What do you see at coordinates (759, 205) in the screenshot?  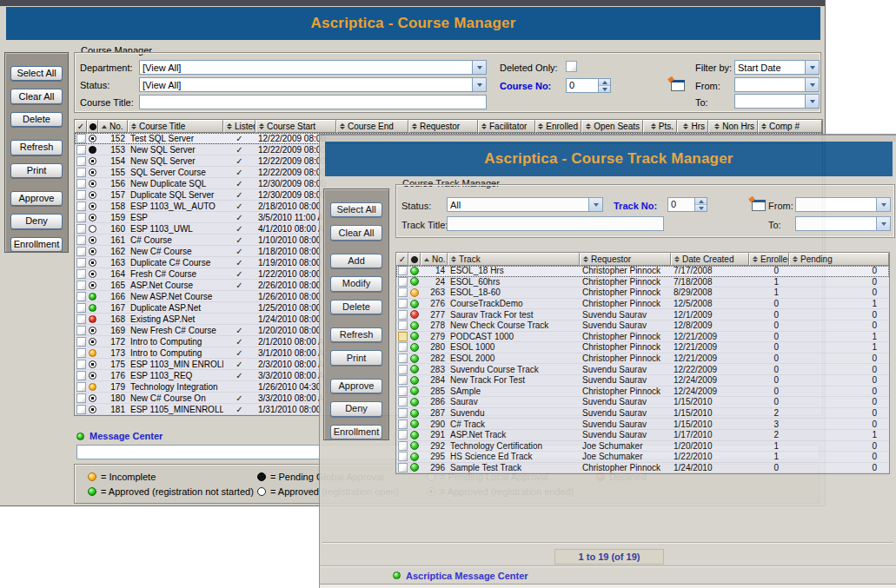 I see `calendar-icon` at bounding box center [759, 205].